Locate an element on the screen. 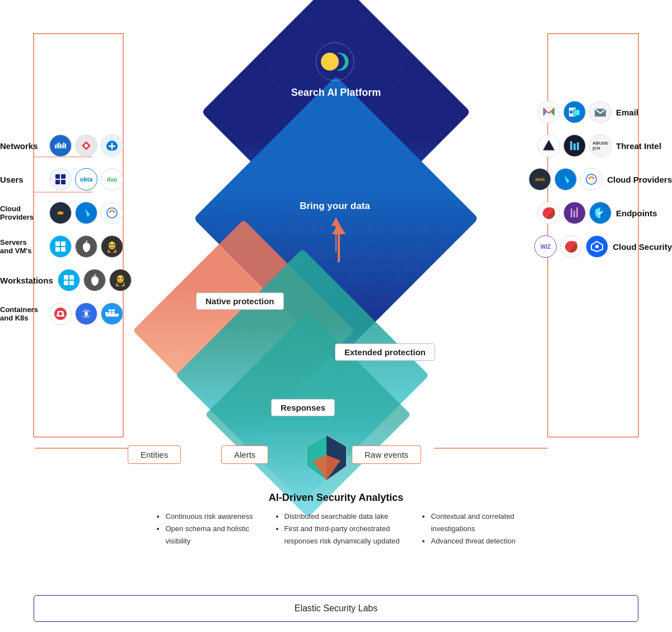 This screenshot has height=632, width=672. apple-icon-workstations is located at coordinates (95, 280).